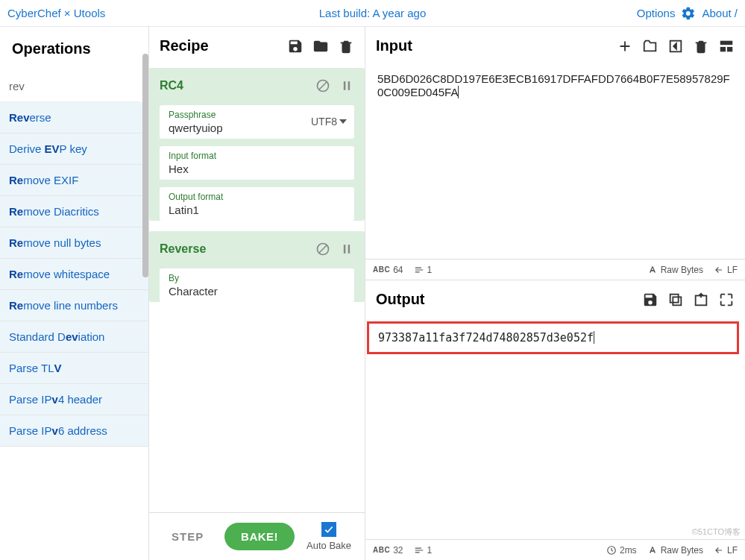 This screenshot has height=560, width=745. Describe the element at coordinates (373, 13) in the screenshot. I see `header-bar: CyberChef × Utools Last build: A year ag…` at that location.